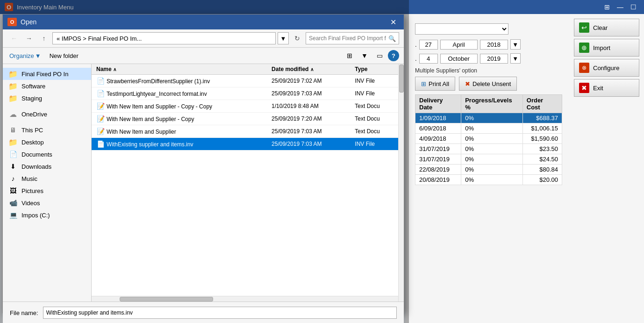 The image size is (644, 323). What do you see at coordinates (100, 93) in the screenshot?
I see `file-icon: 📄` at bounding box center [100, 93].